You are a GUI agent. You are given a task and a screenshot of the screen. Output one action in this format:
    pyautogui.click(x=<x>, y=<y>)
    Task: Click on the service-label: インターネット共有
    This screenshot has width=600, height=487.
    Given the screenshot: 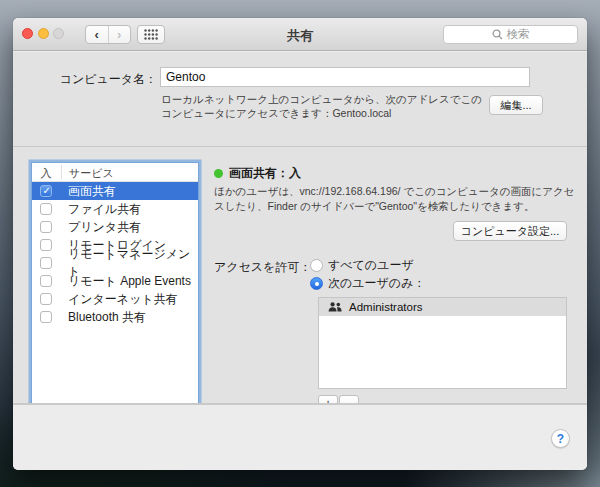 What is the action you would take?
    pyautogui.click(x=123, y=300)
    